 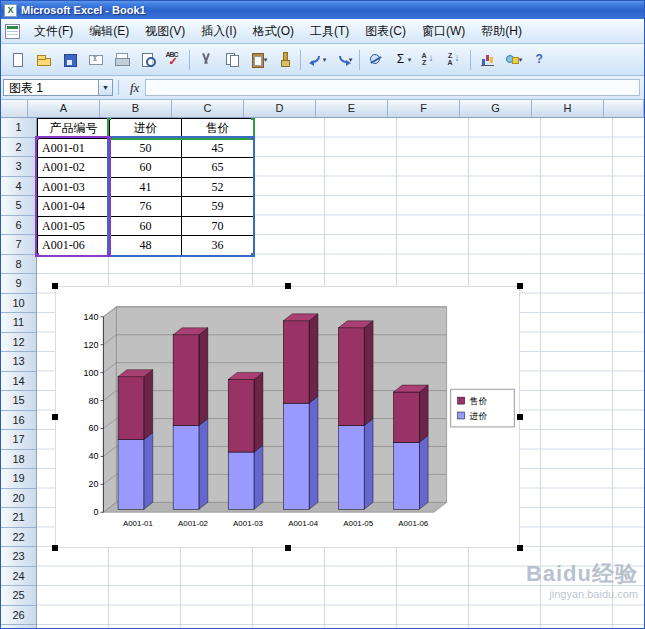 What do you see at coordinates (18, 401) in the screenshot?
I see `row-header-15: 15` at bounding box center [18, 401].